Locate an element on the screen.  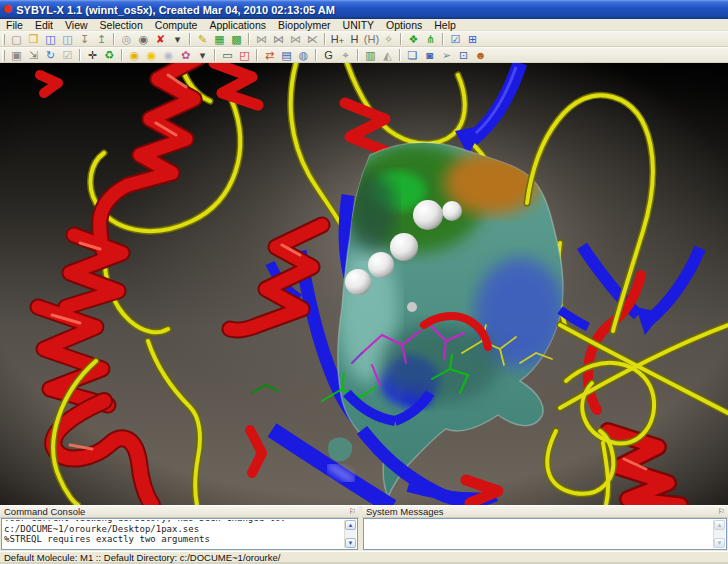
import-file-icon: ↧ is located at coordinates (84, 39).